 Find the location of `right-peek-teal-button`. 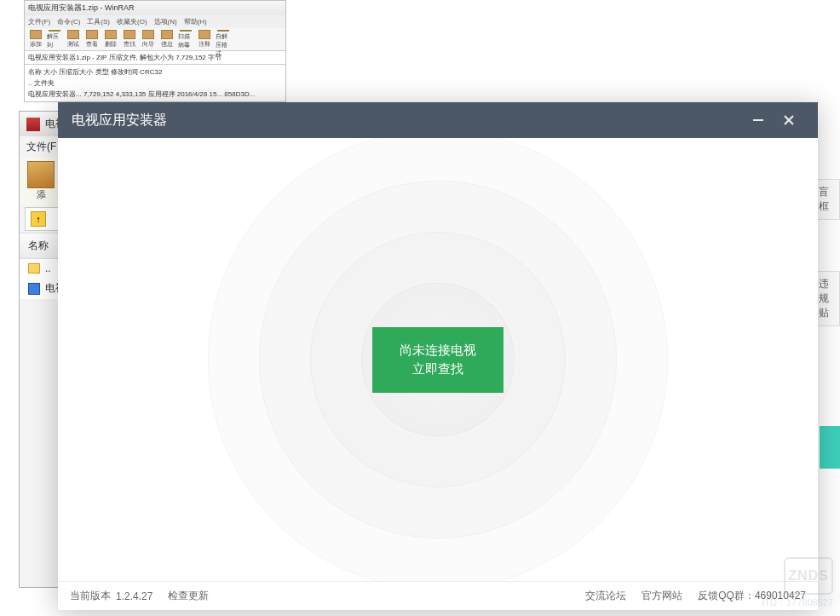

right-peek-teal-button is located at coordinates (830, 447).